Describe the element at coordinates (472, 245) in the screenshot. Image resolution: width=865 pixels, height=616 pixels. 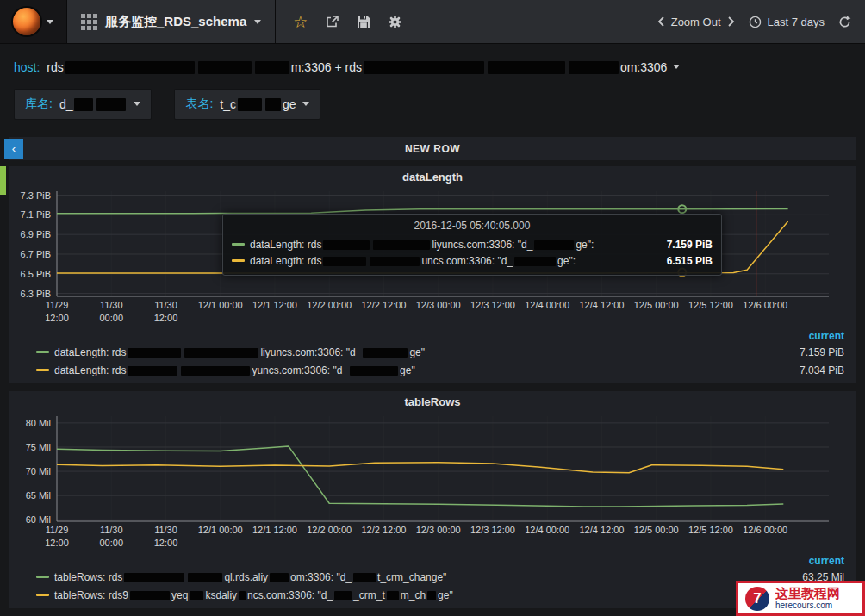
I see `tooltip-row: dataLength: rdsliyuncs.com:3306: "d_ge":…` at that location.